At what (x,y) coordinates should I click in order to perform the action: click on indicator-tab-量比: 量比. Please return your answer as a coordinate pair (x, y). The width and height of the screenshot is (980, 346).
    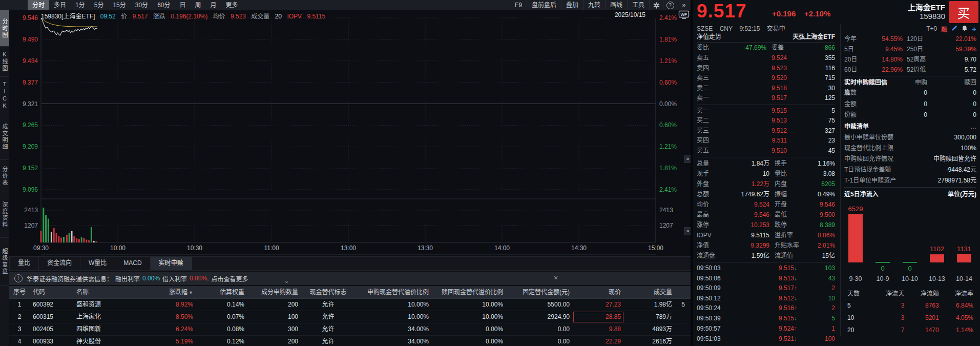
    Looking at the image, I should click on (24, 263).